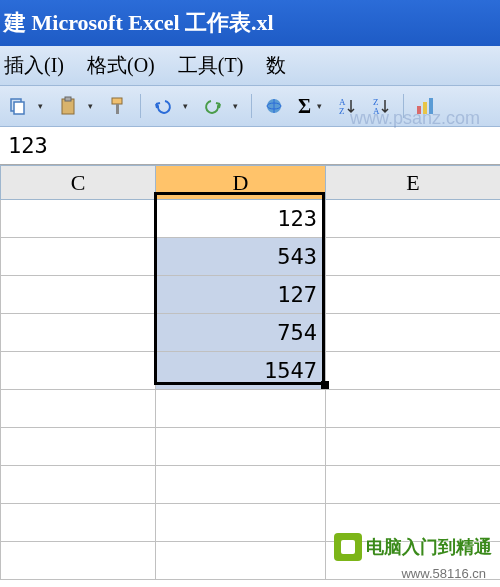 This screenshot has height=587, width=500. I want to click on chart-icon, so click(426, 106).